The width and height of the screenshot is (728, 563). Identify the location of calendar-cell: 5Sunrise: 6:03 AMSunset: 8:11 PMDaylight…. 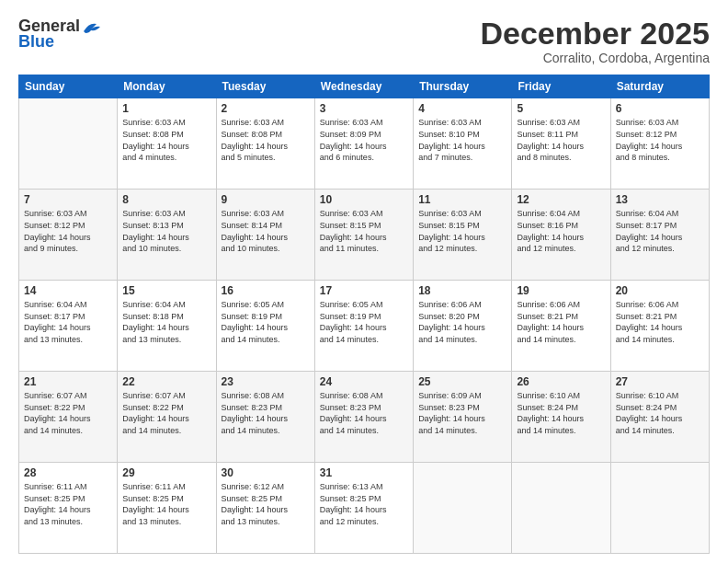
(561, 144).